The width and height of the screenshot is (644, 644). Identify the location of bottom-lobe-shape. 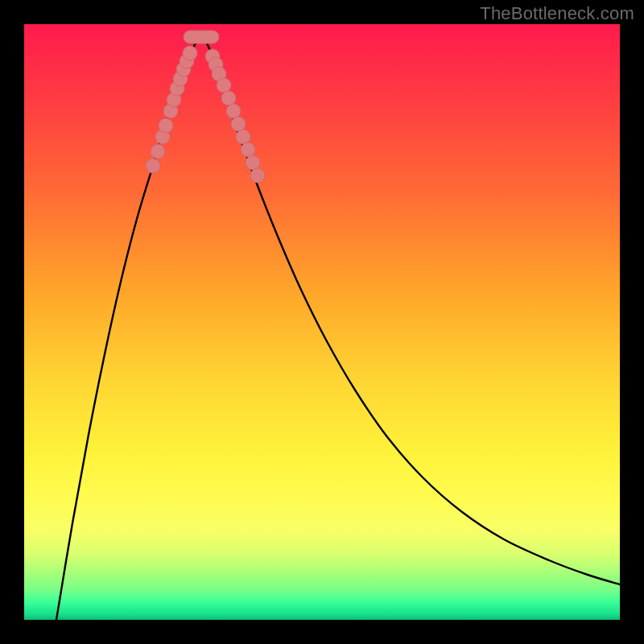
(201, 37).